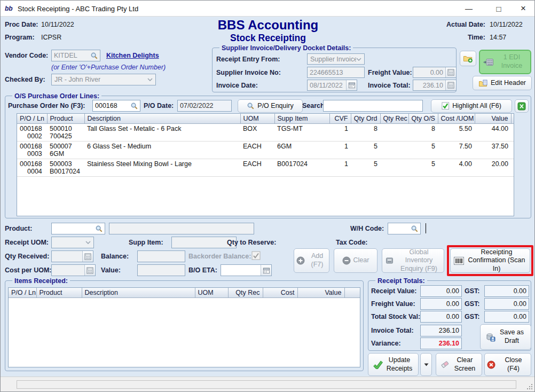 The height and width of the screenshot is (392, 535). What do you see at coordinates (257, 132) in the screenshot?
I see `table-cell: BOX` at bounding box center [257, 132].